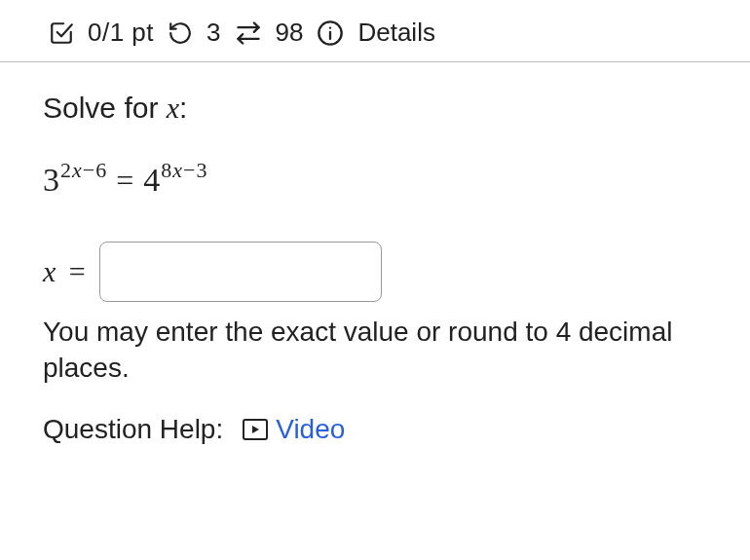 This screenshot has width=750, height=560. Describe the element at coordinates (294, 429) in the screenshot. I see `video-help-link: Video` at that location.